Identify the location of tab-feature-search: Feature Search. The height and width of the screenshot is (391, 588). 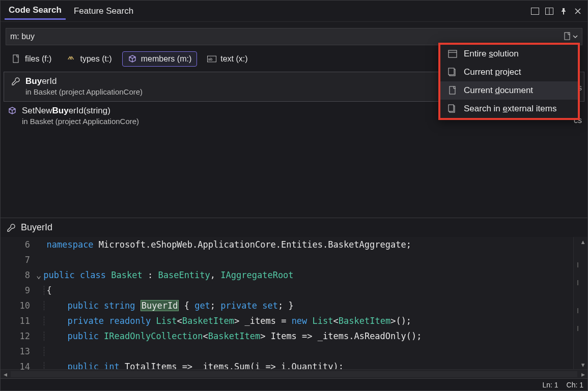
(104, 11).